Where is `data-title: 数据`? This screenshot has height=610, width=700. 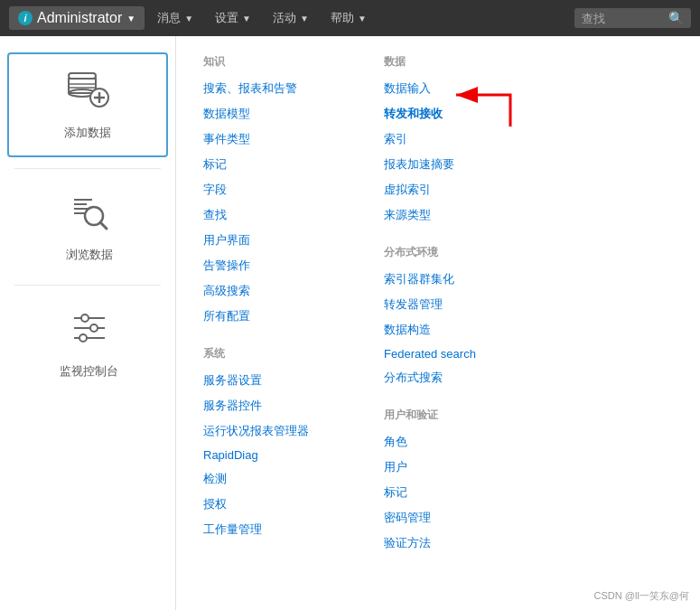
data-title: 数据 is located at coordinates (447, 61).